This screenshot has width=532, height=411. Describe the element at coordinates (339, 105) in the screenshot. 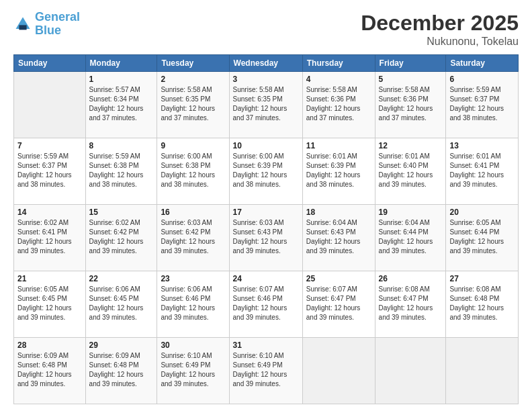

I see `table-row: 4Sunrise: 5:58 AMSunset: 6:36 PMDaylight…` at that location.